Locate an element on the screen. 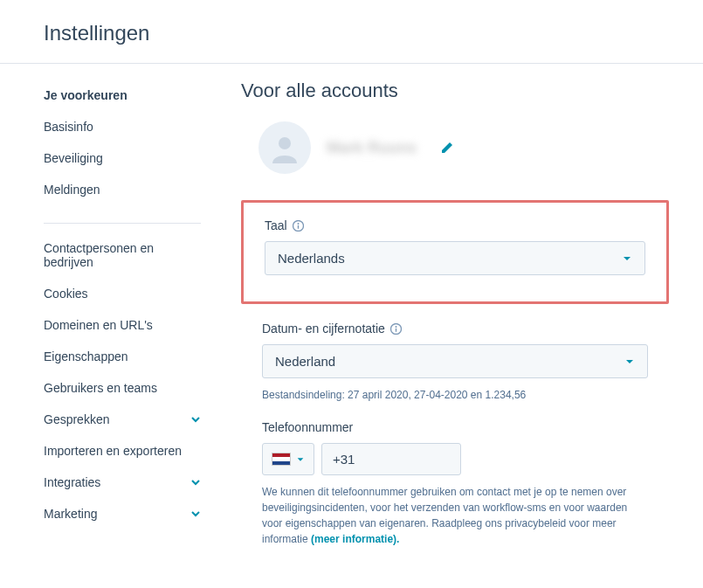 Image resolution: width=703 pixels, height=588 pixels. page-header: Instellingen is located at coordinates (351, 31).